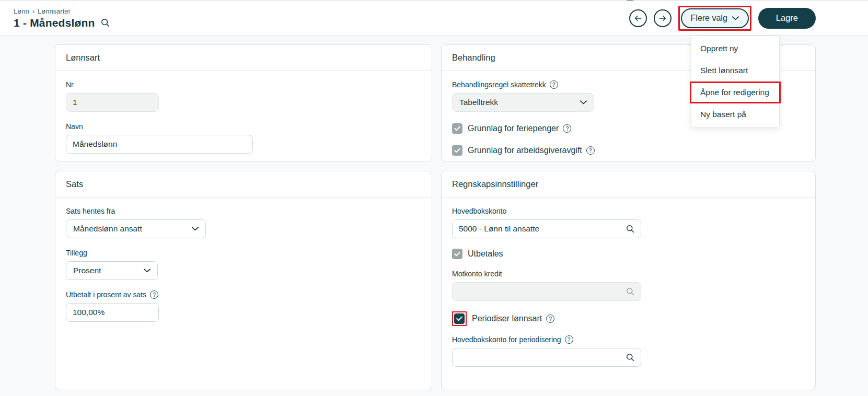 This screenshot has width=868, height=396. I want to click on feriepenger-checkbox, so click(457, 129).